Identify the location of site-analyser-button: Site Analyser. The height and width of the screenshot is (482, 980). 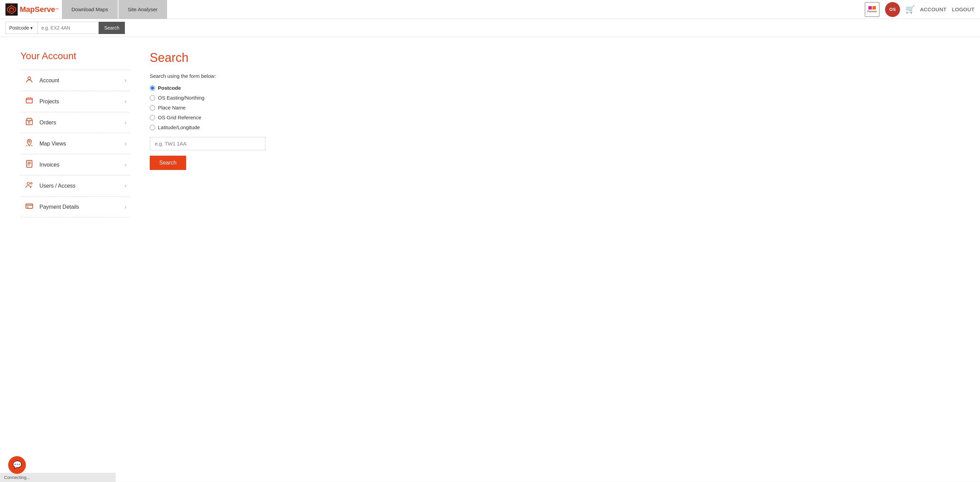
(143, 10).